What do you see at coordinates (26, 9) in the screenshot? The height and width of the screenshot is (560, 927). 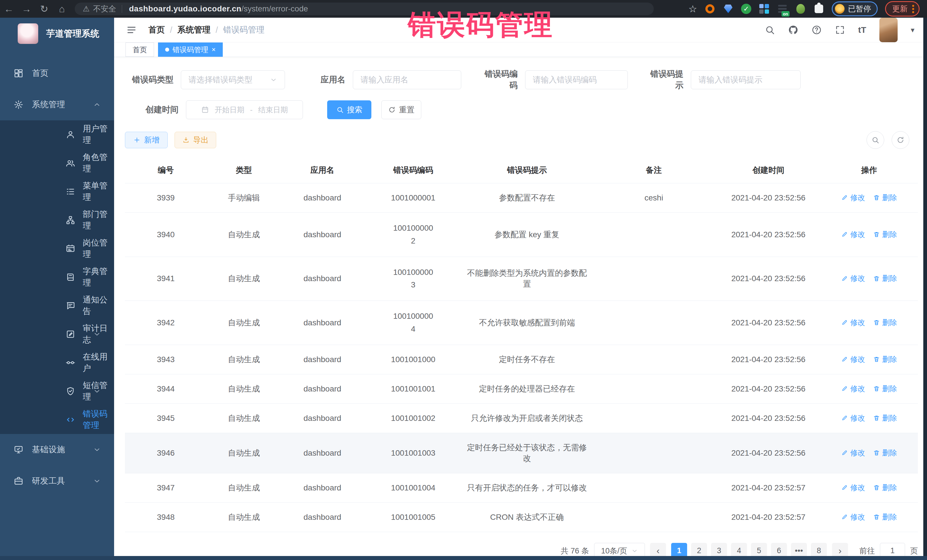 I see `forward-icon: →` at bounding box center [26, 9].